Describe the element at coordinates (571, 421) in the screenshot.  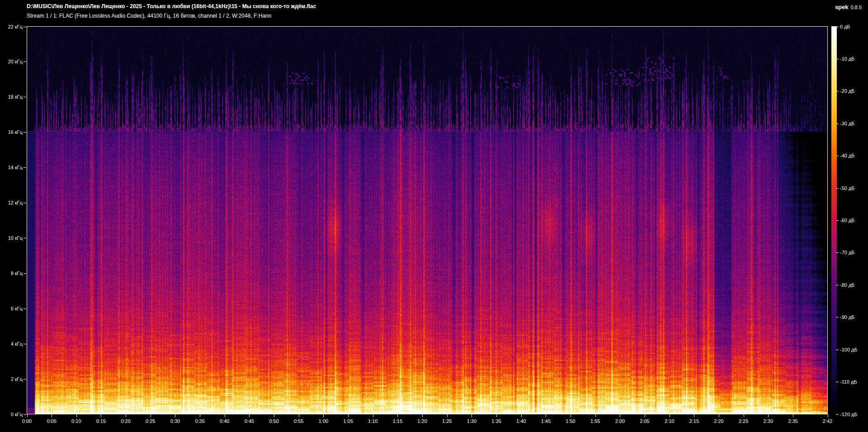
I see `time-tick-label: 1:50` at that location.